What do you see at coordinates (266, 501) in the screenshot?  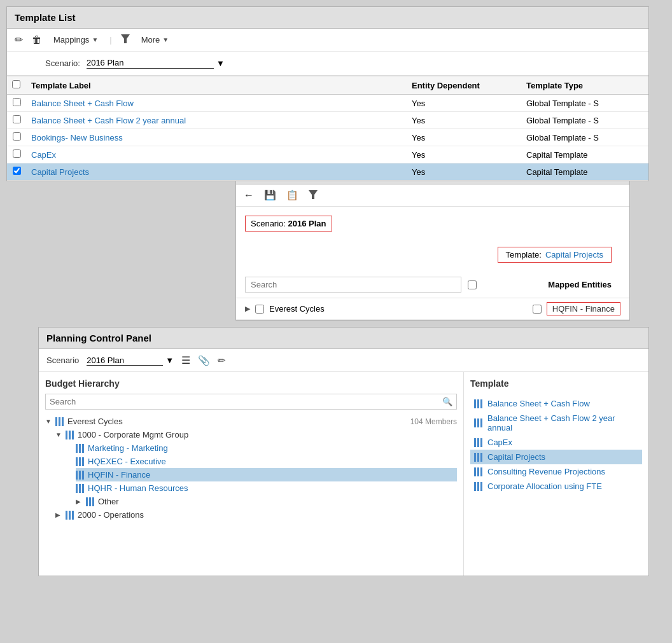 I see `tree-item-other: ▶ Other` at bounding box center [266, 501].